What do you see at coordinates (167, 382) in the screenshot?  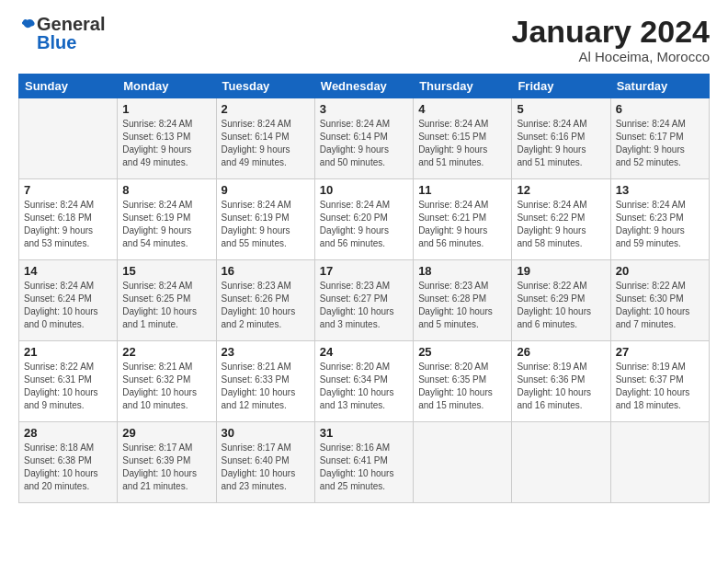 I see `calendar-day-cell: 22Sunrise: 8:21 AMSunset: 6:32 PMDayligh…` at bounding box center [167, 382].